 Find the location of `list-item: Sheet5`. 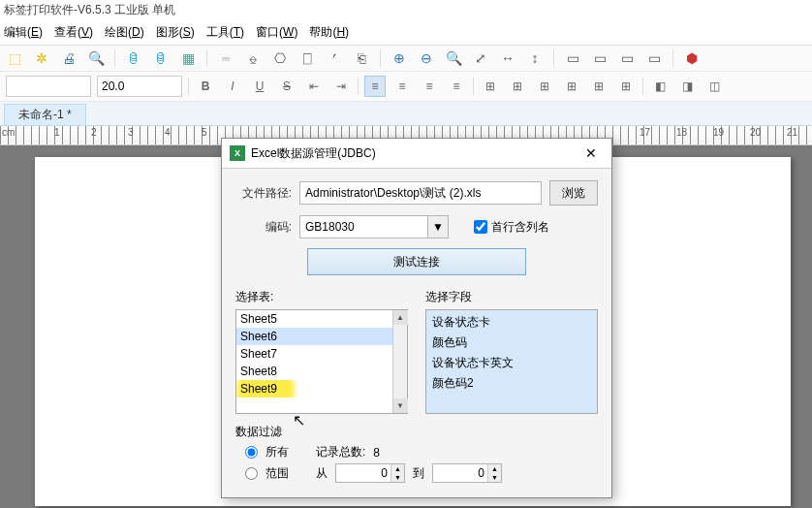

list-item: Sheet5 is located at coordinates (314, 319).